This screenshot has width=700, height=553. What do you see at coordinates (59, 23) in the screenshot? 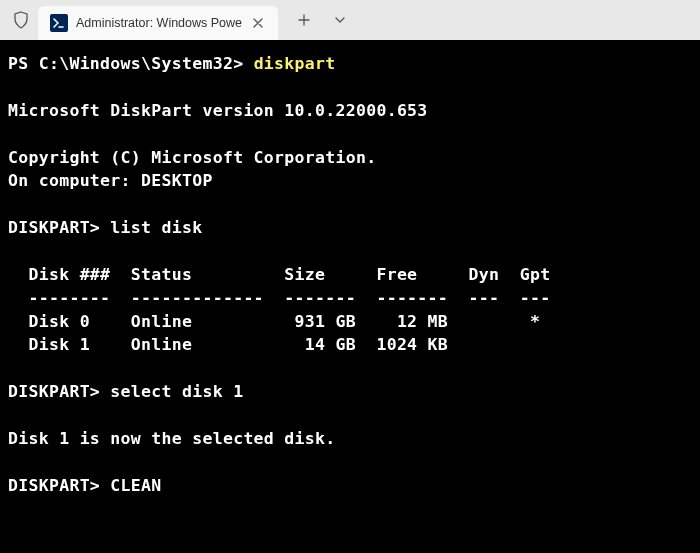
I see `powershell-icon` at bounding box center [59, 23].